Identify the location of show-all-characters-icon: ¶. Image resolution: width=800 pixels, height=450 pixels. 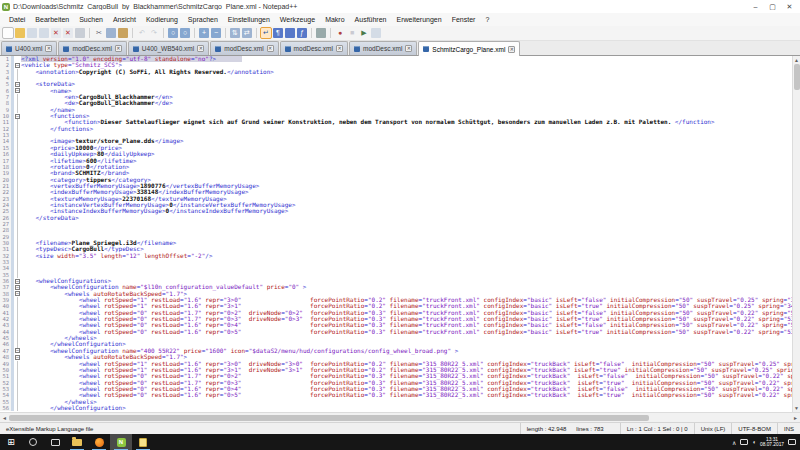
(278, 33).